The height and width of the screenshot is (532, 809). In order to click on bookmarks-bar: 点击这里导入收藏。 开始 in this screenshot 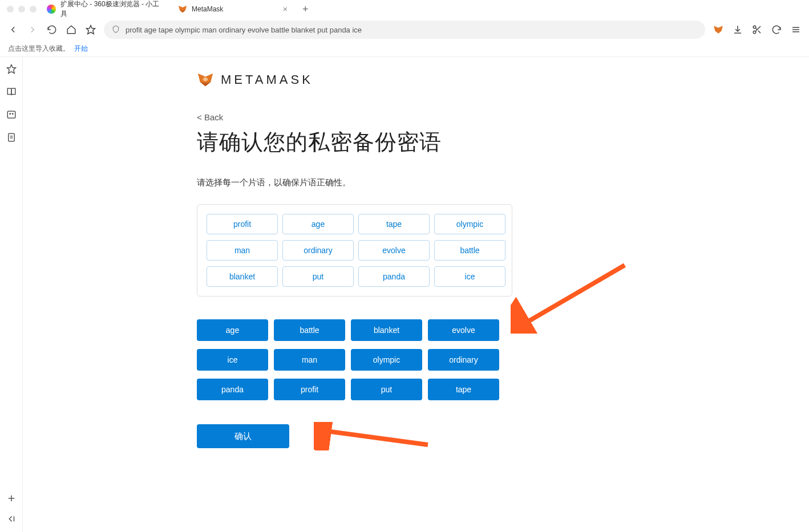, I will do `click(404, 49)`.